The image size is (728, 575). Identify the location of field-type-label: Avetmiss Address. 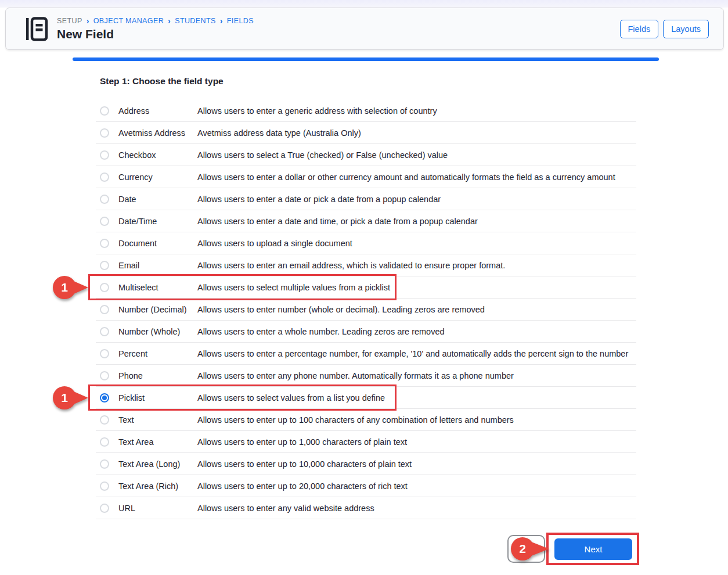
(158, 133).